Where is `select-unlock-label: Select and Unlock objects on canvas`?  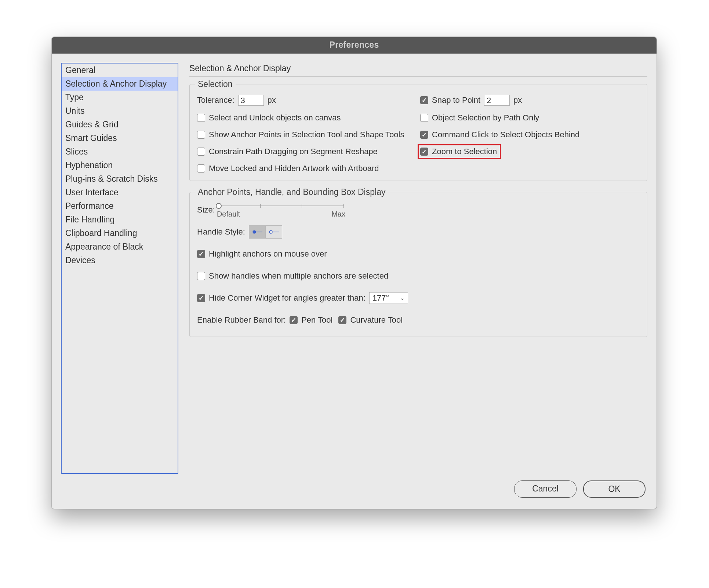
select-unlock-label: Select and Unlock objects on canvas is located at coordinates (275, 118).